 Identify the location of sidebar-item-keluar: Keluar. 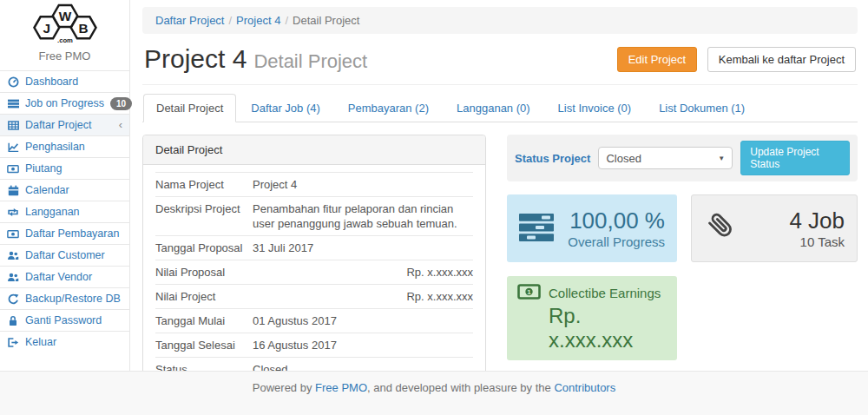
(64, 342).